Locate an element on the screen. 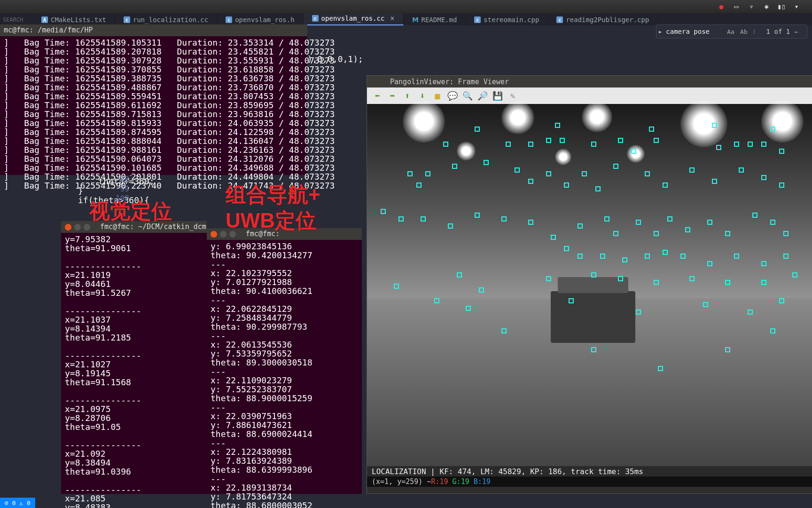 This screenshot has width=812, height=508. terminal-visual-loc: fmc@fmc: ~/DCM/catkin_dcm y=7.95382 thet… is located at coordinates (134, 357).